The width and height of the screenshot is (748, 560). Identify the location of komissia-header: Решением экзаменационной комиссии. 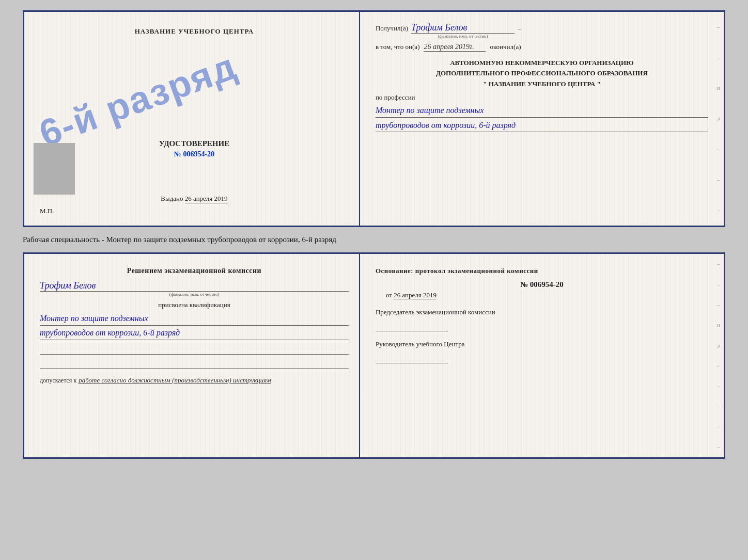
(194, 271).